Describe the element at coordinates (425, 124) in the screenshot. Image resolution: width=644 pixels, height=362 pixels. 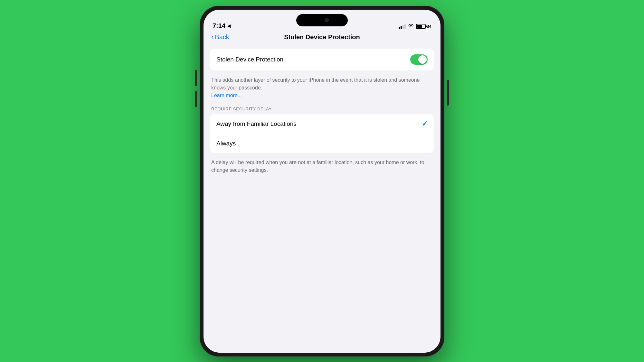
I see `checkmark-icon: ✓` at that location.